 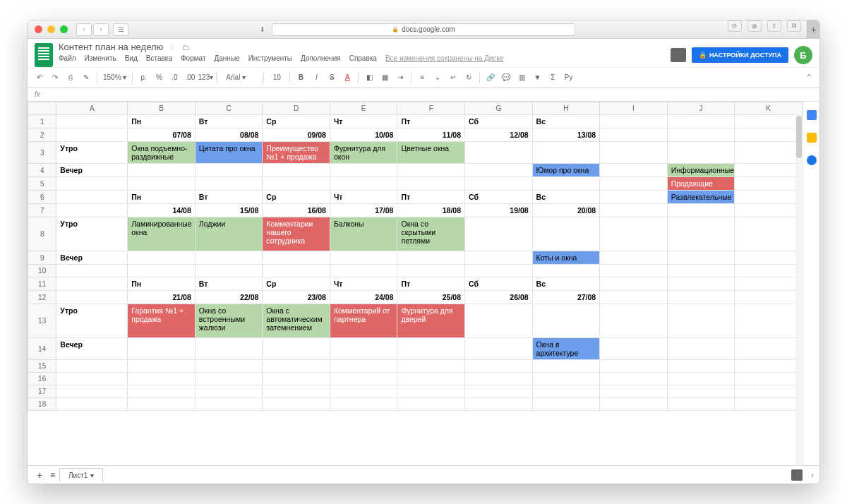 I want to click on cell: Комментарии нашего сотрудника, so click(x=296, y=234).